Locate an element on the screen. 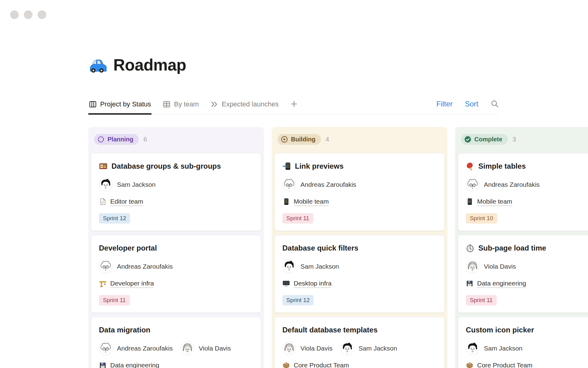  car-icon is located at coordinates (97, 65).